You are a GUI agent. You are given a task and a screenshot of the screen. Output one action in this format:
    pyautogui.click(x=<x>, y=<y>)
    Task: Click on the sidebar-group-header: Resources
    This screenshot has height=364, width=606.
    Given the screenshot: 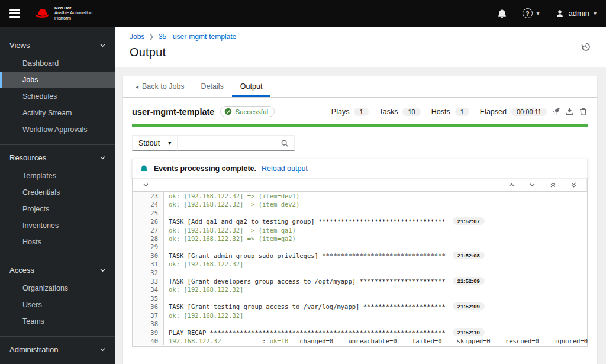 What is the action you would take?
    pyautogui.click(x=58, y=157)
    